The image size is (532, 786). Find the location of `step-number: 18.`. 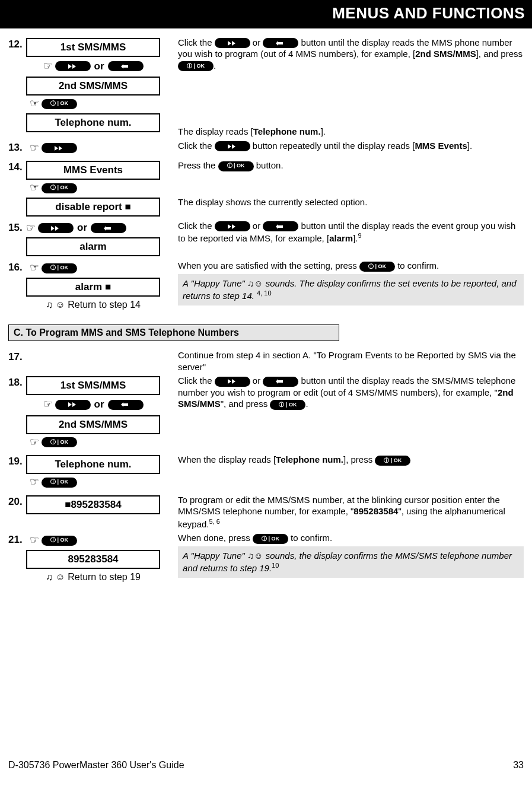

step-number: 18. is located at coordinates (17, 382).